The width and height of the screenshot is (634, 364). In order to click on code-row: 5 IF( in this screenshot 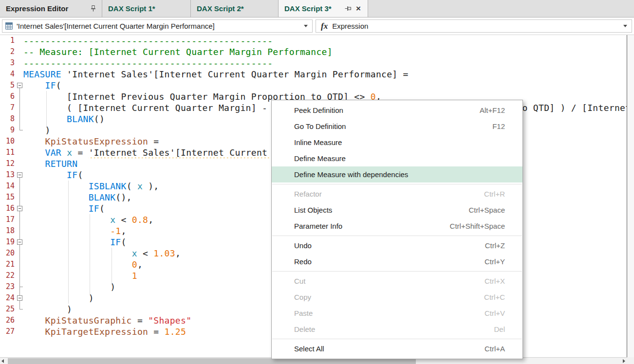, I will do `click(314, 86)`.